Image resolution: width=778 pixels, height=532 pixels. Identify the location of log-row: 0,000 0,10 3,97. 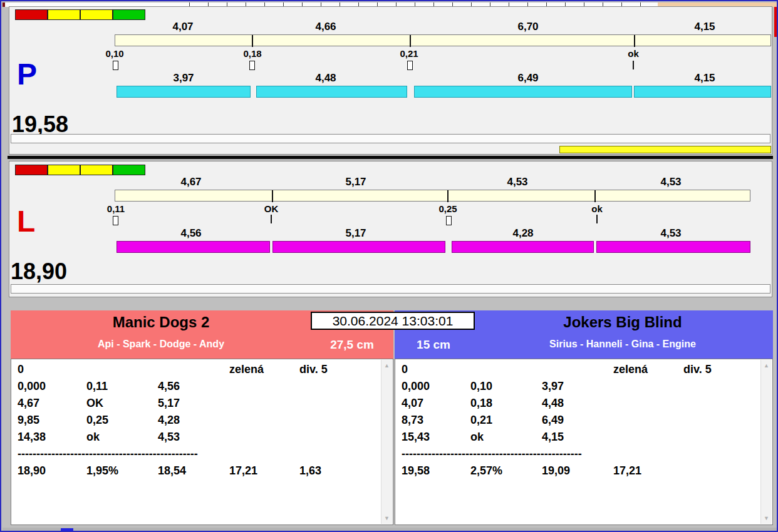
(578, 388).